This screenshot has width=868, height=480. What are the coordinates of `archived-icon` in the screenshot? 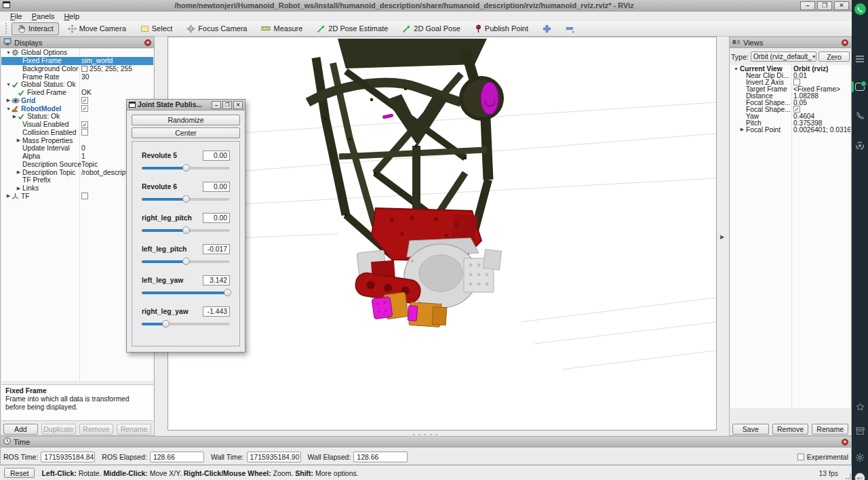 It's located at (860, 431).